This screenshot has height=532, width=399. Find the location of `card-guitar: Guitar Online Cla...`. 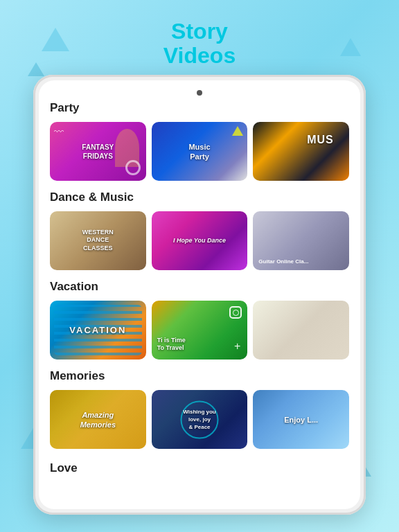

card-guitar: Guitar Online Cla... is located at coordinates (301, 241).